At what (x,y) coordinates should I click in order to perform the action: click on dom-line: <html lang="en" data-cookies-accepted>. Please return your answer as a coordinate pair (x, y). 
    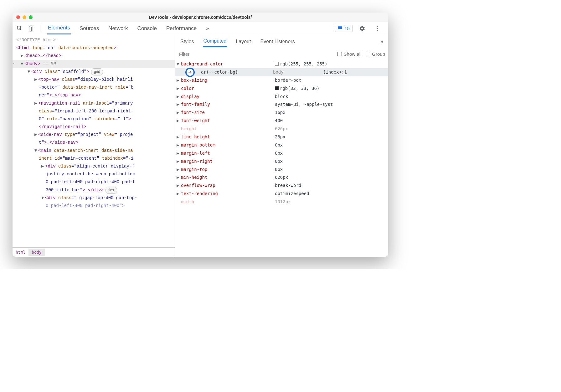
    Looking at the image, I should click on (94, 48).